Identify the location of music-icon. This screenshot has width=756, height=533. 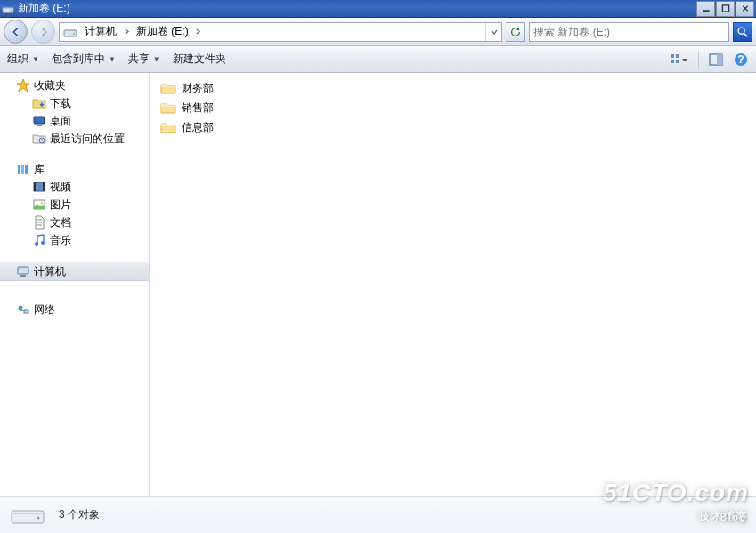
(39, 240).